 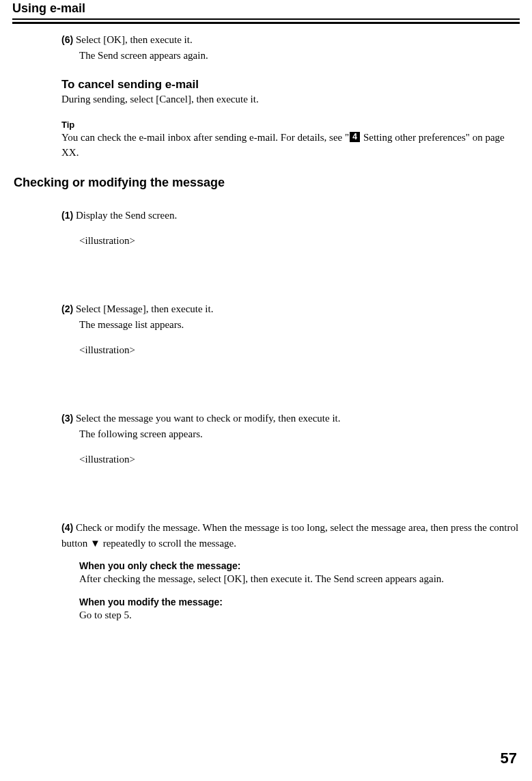 I want to click on step-4-marker: (4), so click(x=67, y=527).